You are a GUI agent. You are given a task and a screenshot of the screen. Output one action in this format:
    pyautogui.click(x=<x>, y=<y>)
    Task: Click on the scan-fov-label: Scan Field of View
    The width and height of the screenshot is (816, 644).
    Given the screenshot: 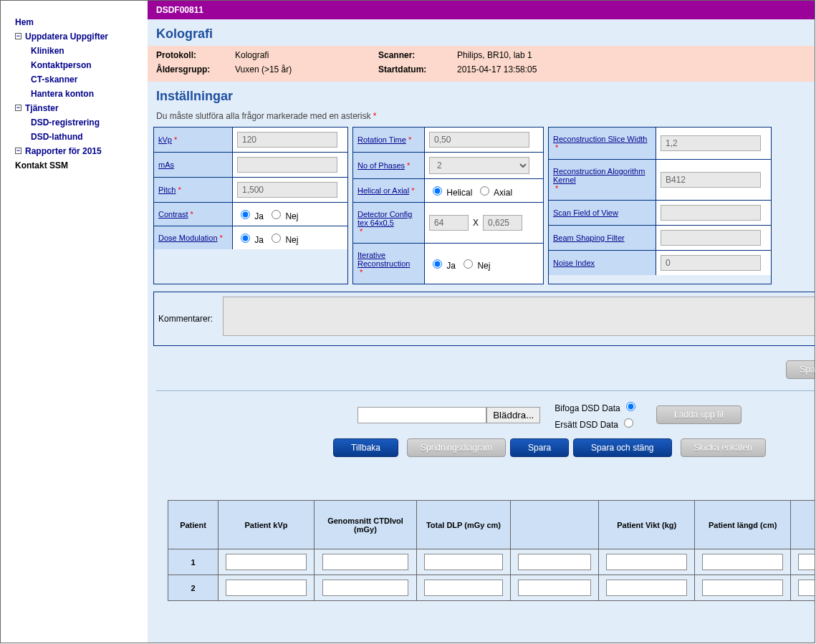 What is the action you would take?
    pyautogui.click(x=586, y=213)
    